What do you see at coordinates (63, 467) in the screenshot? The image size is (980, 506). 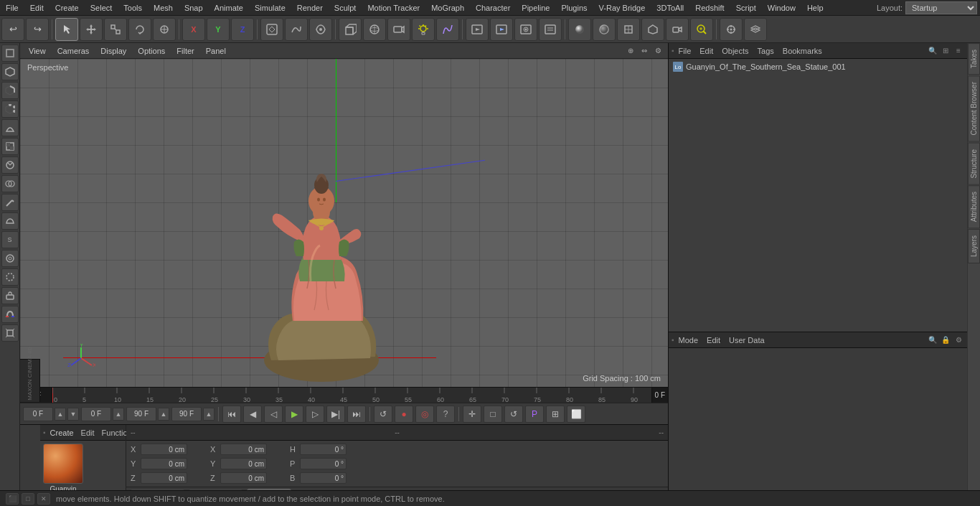 I see `material-item: Guanyin` at bounding box center [63, 467].